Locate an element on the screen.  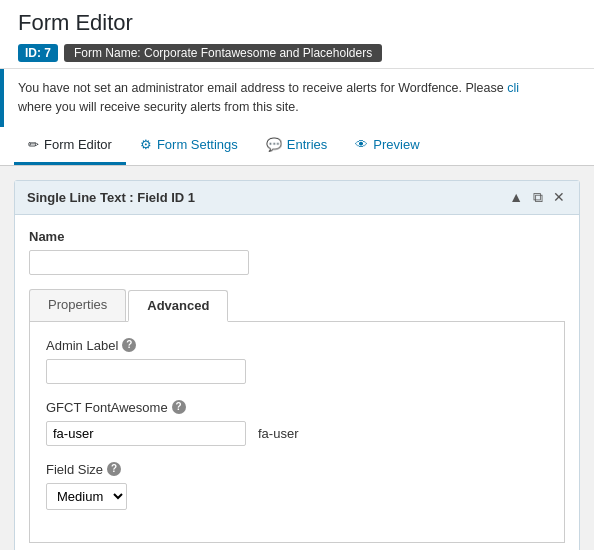
field-card-title: Single Line Text : Field ID 1 is located at coordinates (111, 198).